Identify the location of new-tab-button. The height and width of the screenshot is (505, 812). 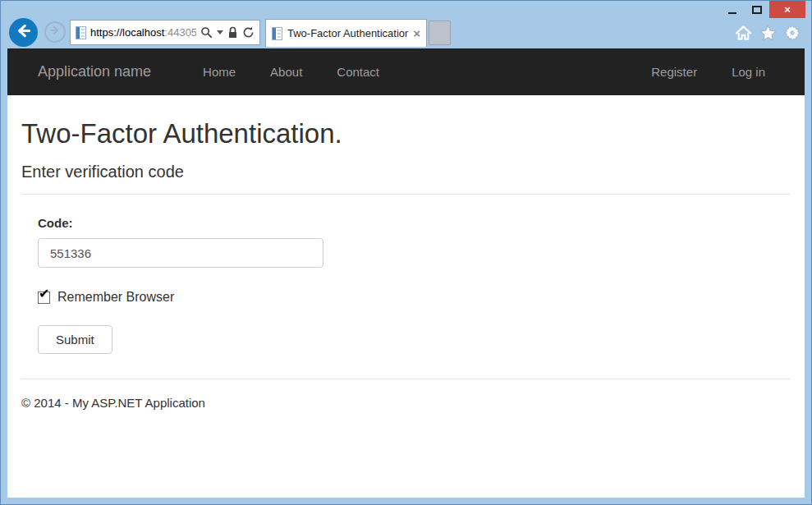
(440, 33).